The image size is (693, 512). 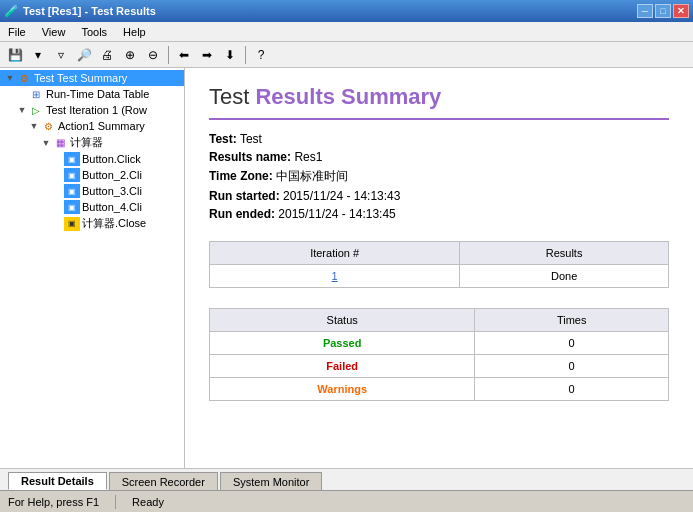 I want to click on iteration-icon: ▷, so click(x=36, y=110).